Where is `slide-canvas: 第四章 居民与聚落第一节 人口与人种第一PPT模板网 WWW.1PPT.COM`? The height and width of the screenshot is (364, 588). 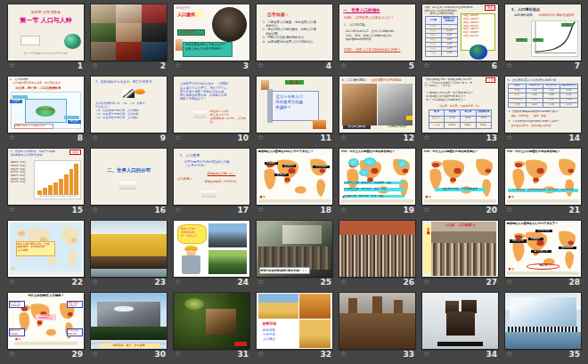 slide-canvas: 第四章 居民与聚落第一节 人口与人种第一PPT模板网 WWW.1PPT.COM is located at coordinates (46, 32).